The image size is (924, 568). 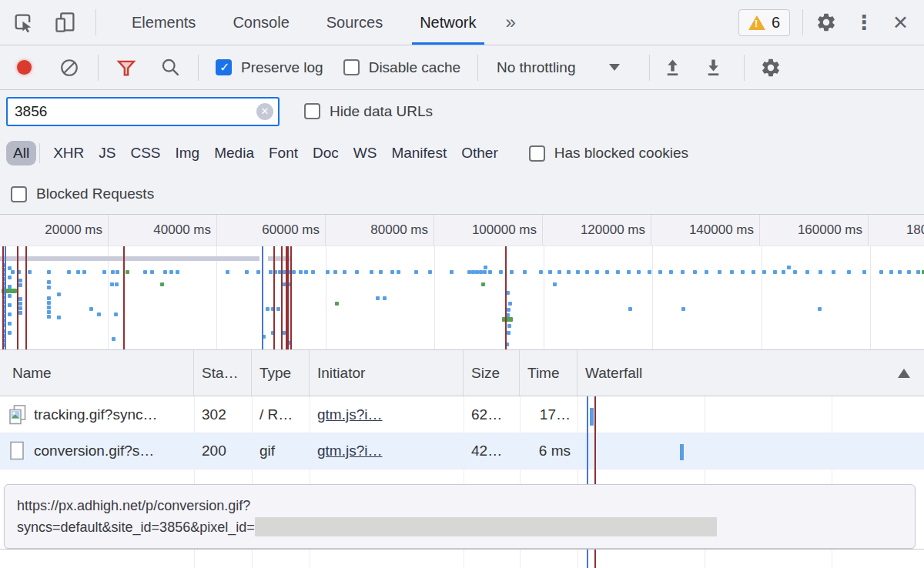 I want to click on size-cell: 62…, so click(x=491, y=414).